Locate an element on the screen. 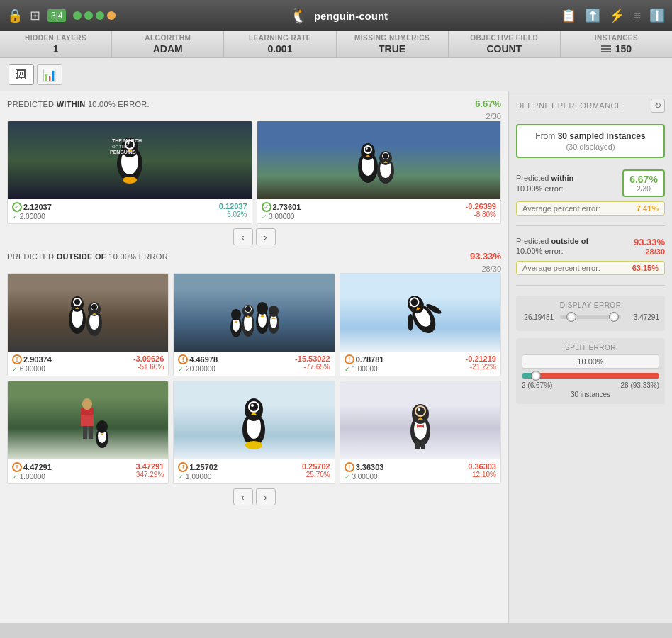 Image resolution: width=672 pixels, height=638 pixels. outside-pagination: ‹ › is located at coordinates (254, 497).